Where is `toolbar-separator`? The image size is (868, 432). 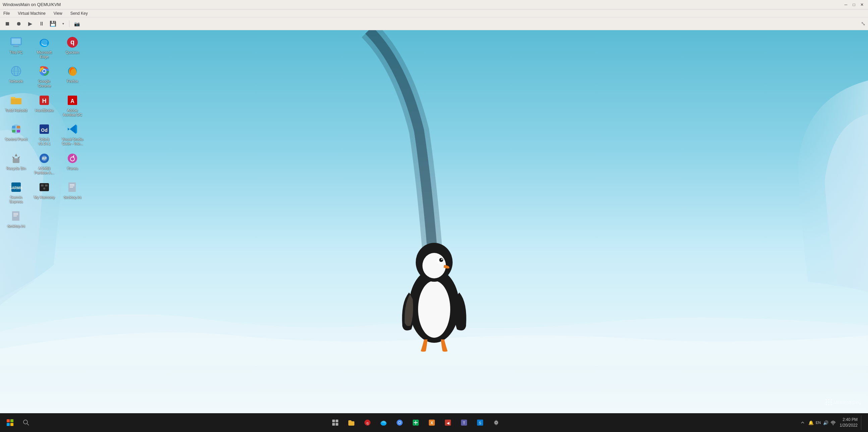
toolbar-separator is located at coordinates (69, 24).